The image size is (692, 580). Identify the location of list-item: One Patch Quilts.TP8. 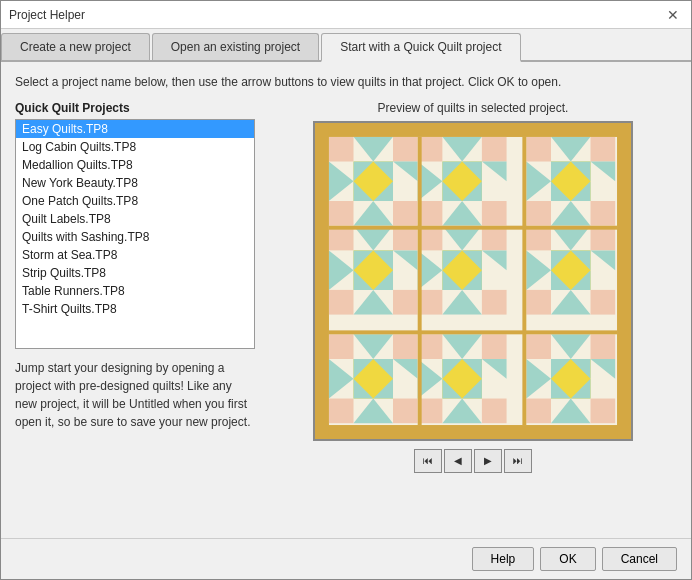
(135, 201).